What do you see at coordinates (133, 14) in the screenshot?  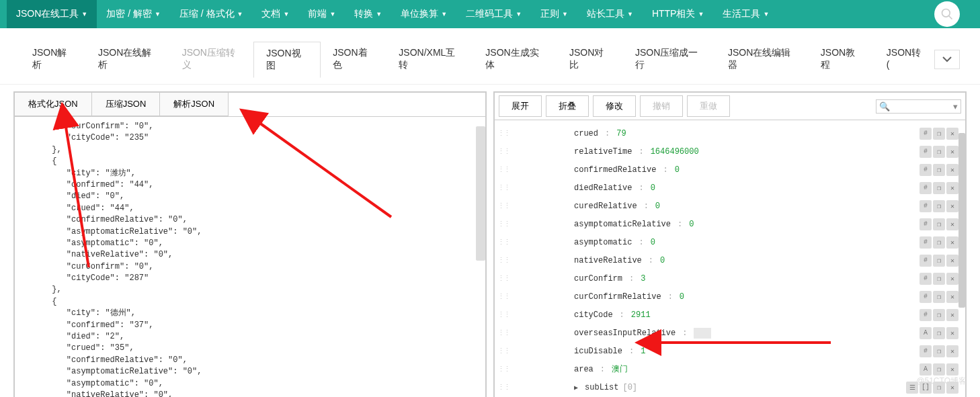 I see `nav-item: 加密 / 解密▼` at bounding box center [133, 14].